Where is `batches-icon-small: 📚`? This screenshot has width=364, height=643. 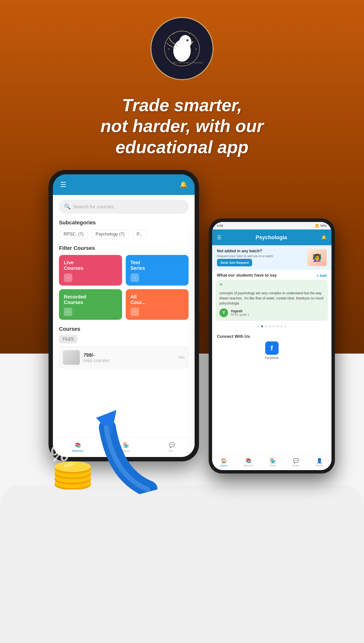
batches-icon-small: 📚 is located at coordinates (248, 461).